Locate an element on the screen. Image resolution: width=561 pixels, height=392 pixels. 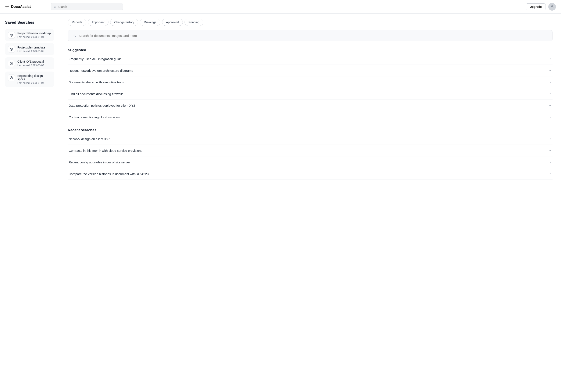
arrow-icon-suggested-0: → is located at coordinates (550, 59).